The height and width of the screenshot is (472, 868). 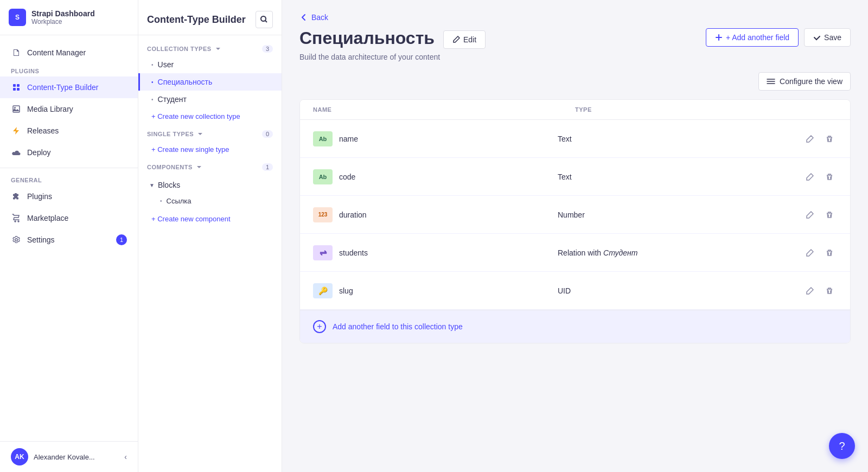 I want to click on sidebar-item-content-type-builder: Content-Type Builder, so click(x=69, y=87).